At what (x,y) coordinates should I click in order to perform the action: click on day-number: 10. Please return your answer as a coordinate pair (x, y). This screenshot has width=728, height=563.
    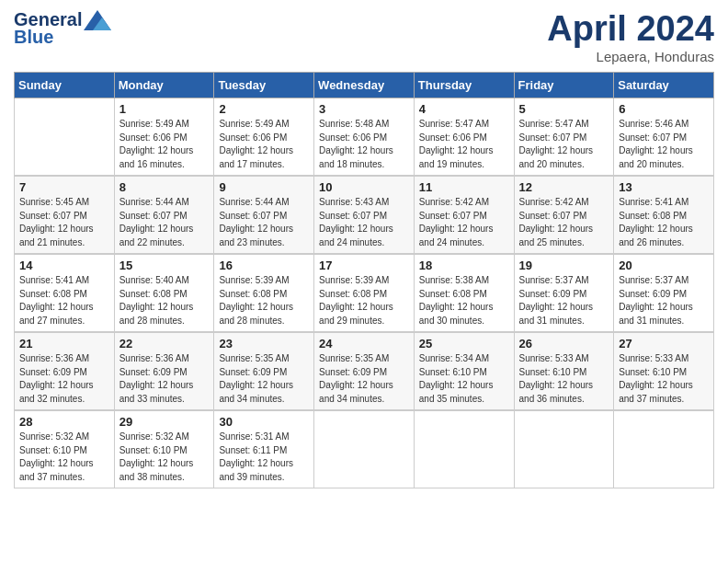
    Looking at the image, I should click on (364, 188).